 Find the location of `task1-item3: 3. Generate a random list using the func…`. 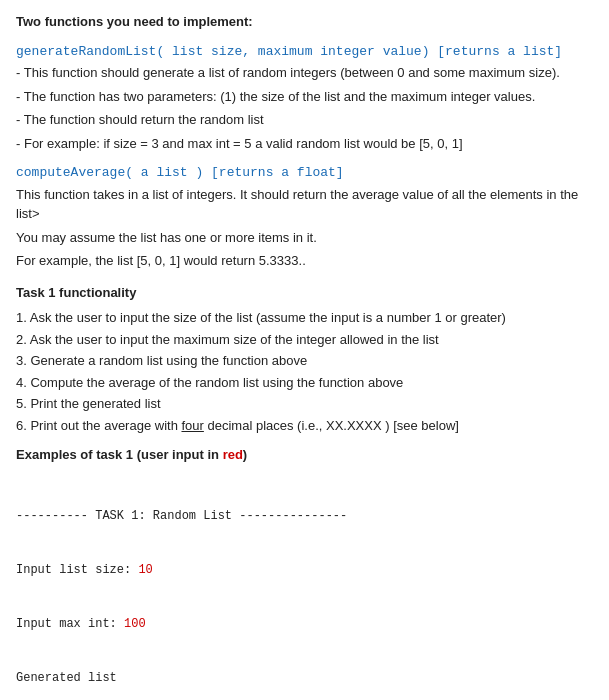

task1-item3: 3. Generate a random list using the func… is located at coordinates (304, 361).